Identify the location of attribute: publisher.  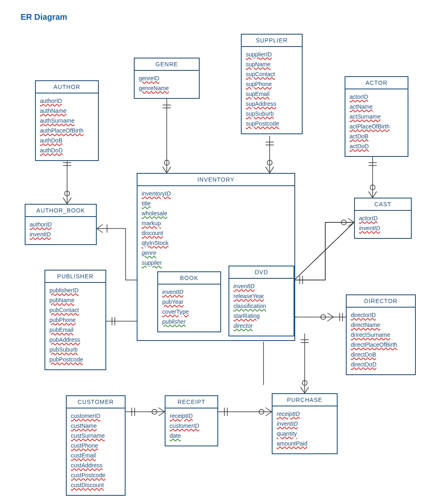
(174, 322).